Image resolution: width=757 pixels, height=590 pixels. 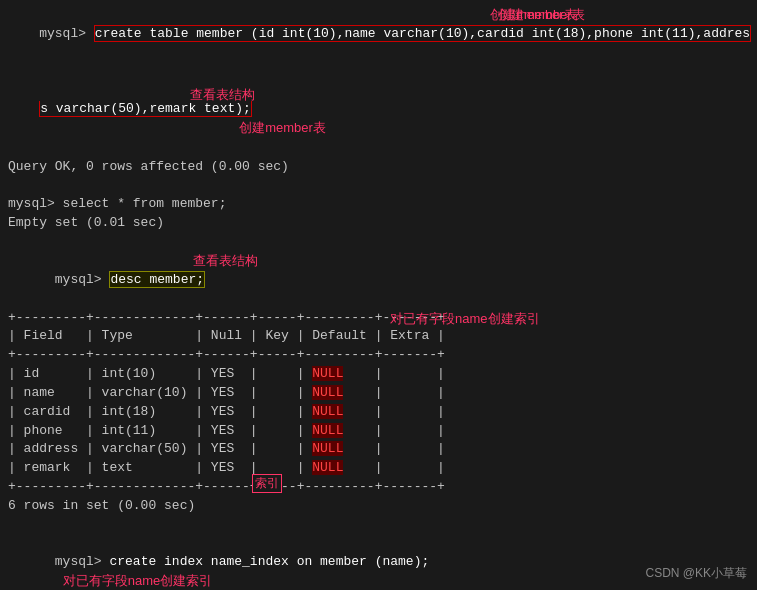 I want to click on table1-header-sep: +---------+-------------+------+-----+--…, so click(x=378, y=356).